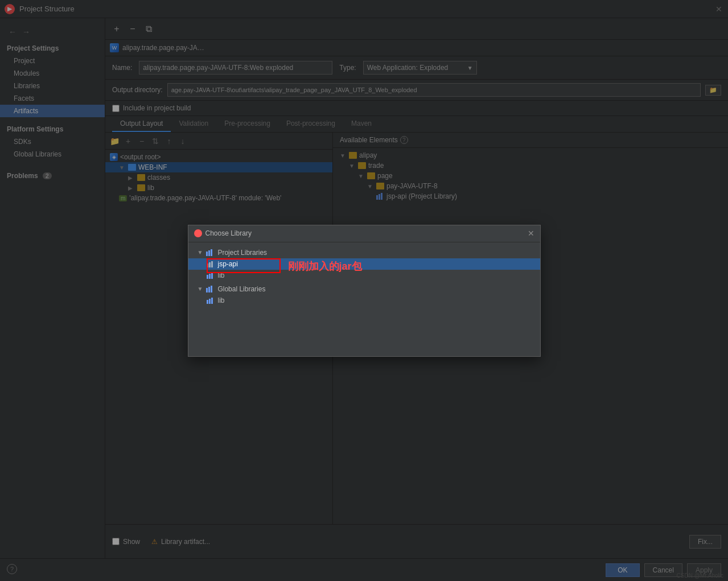  What do you see at coordinates (364, 300) in the screenshot?
I see `dialog-global-lib-item: lib` at bounding box center [364, 300].